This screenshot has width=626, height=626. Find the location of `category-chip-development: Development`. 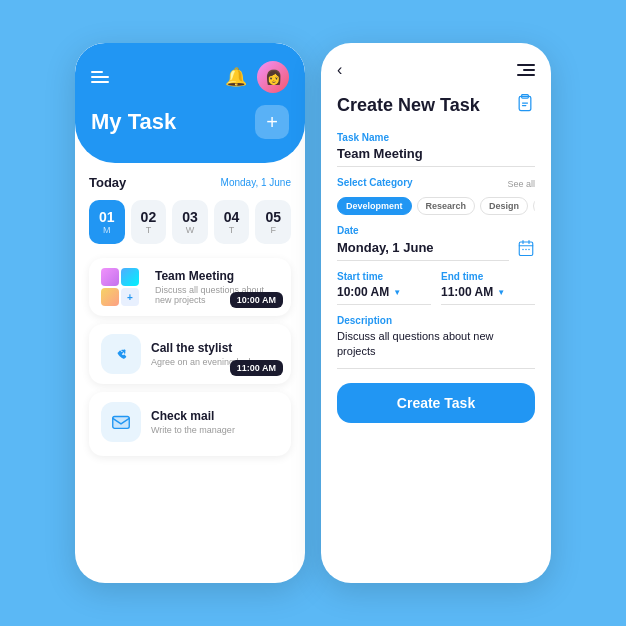

category-chip-development: Development is located at coordinates (374, 206).